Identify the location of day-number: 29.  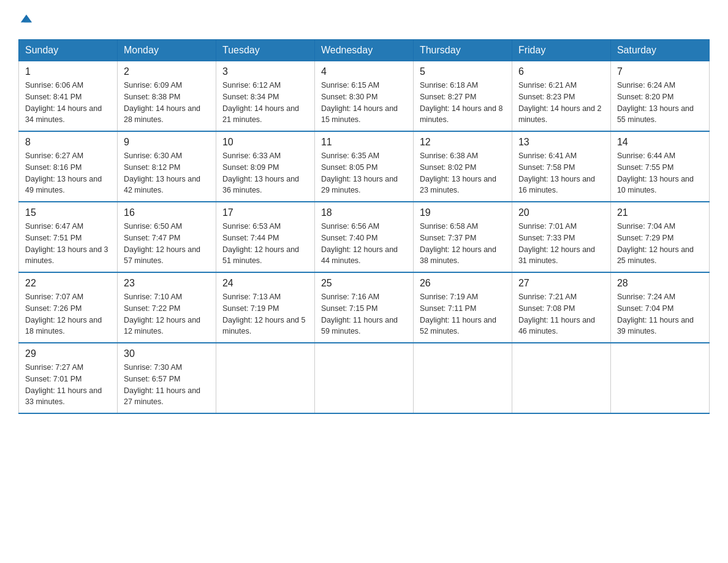
(68, 354).